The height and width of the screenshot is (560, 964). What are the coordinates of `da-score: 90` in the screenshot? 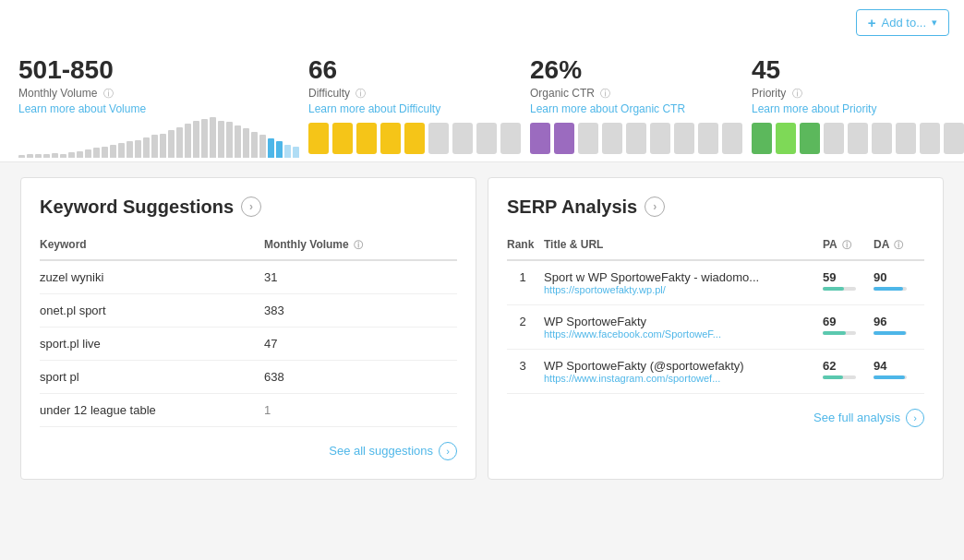 It's located at (896, 277).